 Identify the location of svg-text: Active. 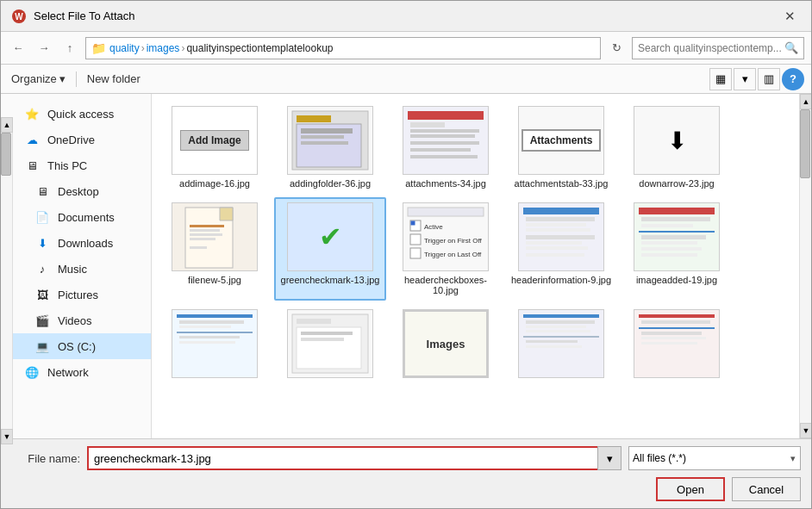
(434, 227).